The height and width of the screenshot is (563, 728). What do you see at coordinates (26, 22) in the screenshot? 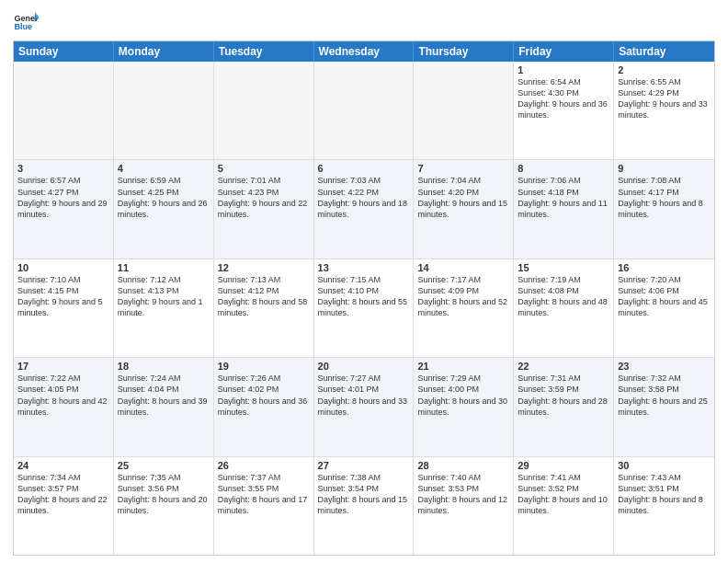
I see `logo-icon: General Blue` at bounding box center [26, 22].